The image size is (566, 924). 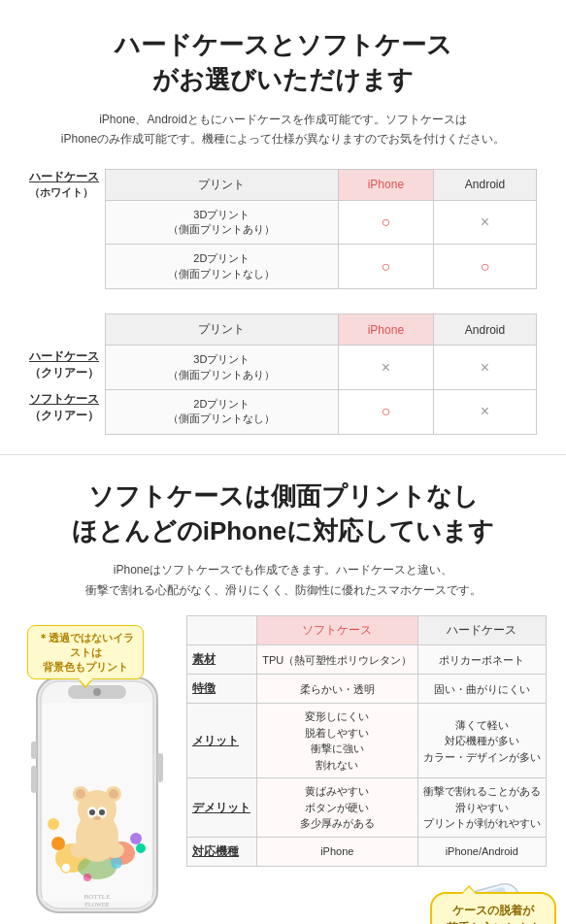 What do you see at coordinates (484, 184) in the screenshot?
I see `col-android-1: Android` at bounding box center [484, 184].